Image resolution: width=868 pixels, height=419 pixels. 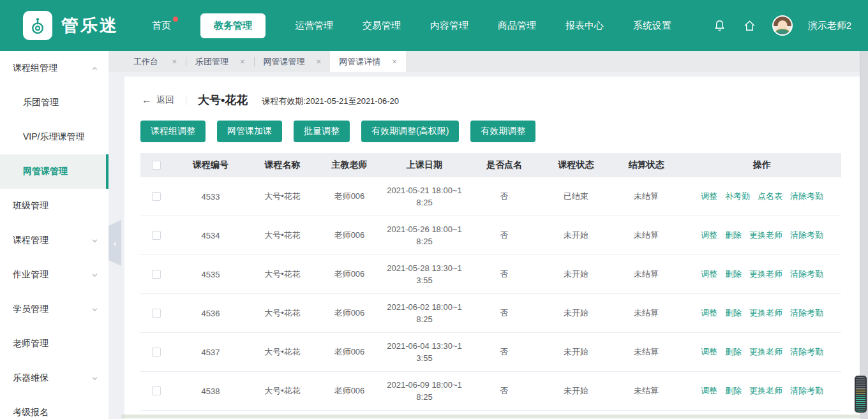 I want to click on validity-adjust-admin-button: 有效期调整(高权限), so click(x=410, y=131).